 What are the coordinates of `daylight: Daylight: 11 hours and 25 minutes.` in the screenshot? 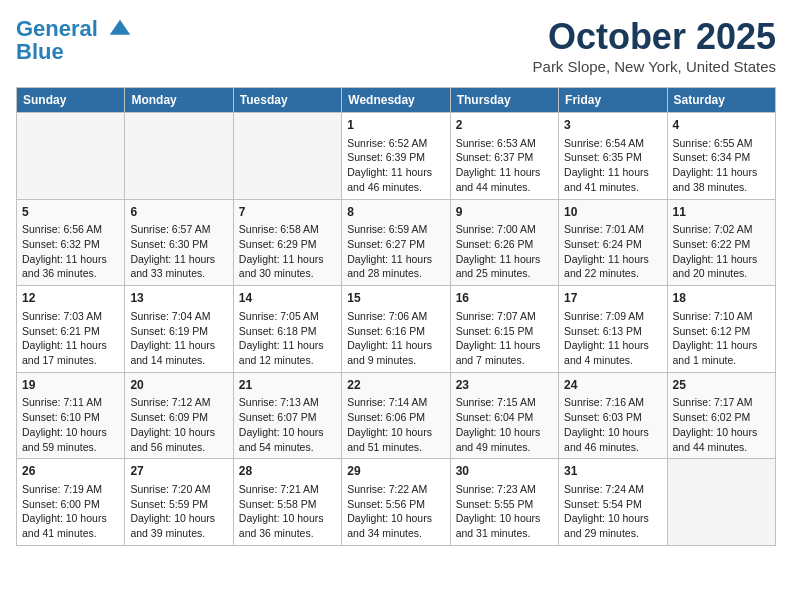 It's located at (498, 266).